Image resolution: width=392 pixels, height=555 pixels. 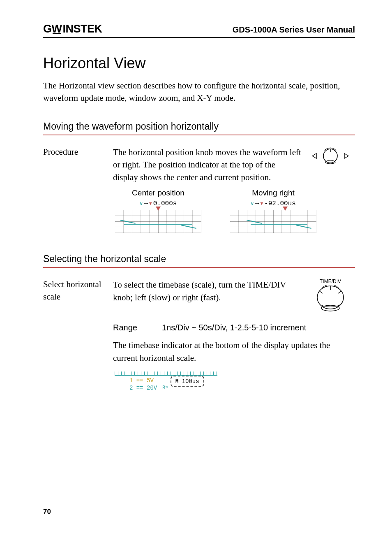 What do you see at coordinates (330, 281) in the screenshot?
I see `timediv-knob-label: TIME/DIV` at bounding box center [330, 281].